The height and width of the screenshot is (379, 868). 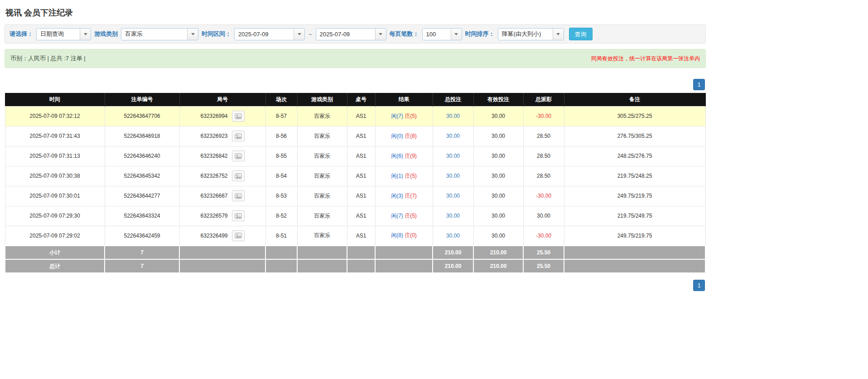 I want to click on column-header: 有效投注, so click(x=498, y=100).